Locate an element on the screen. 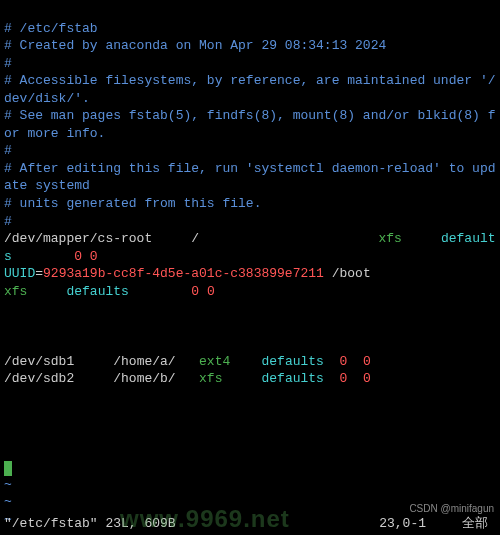 The width and height of the screenshot is (500, 535). device: /dev/mapper/cs-root is located at coordinates (78, 238).